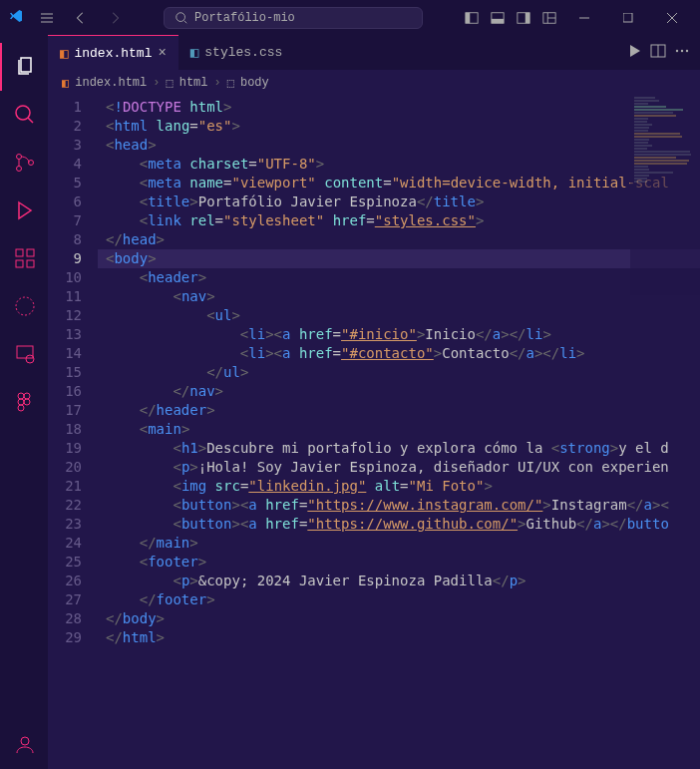 The image size is (700, 769). Describe the element at coordinates (113, 54) in the screenshot. I see `tab-label: index.html` at that location.